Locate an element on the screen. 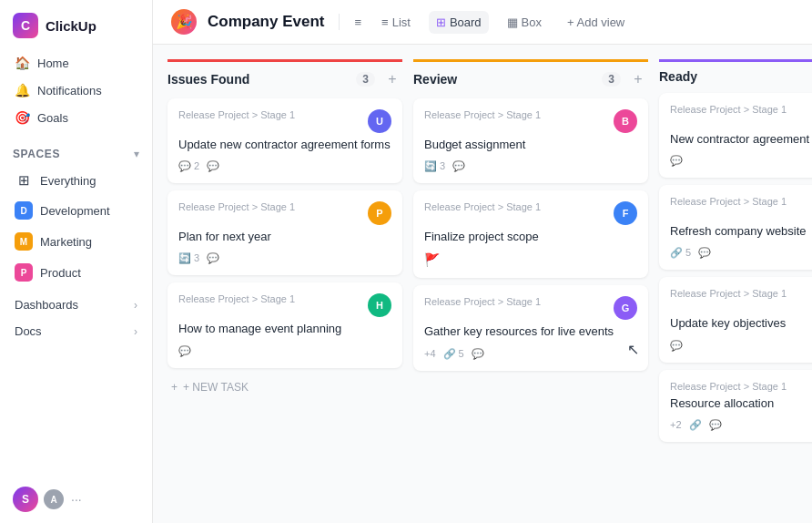 This screenshot has height=523, width=812. list-tab-label: List is located at coordinates (401, 22).